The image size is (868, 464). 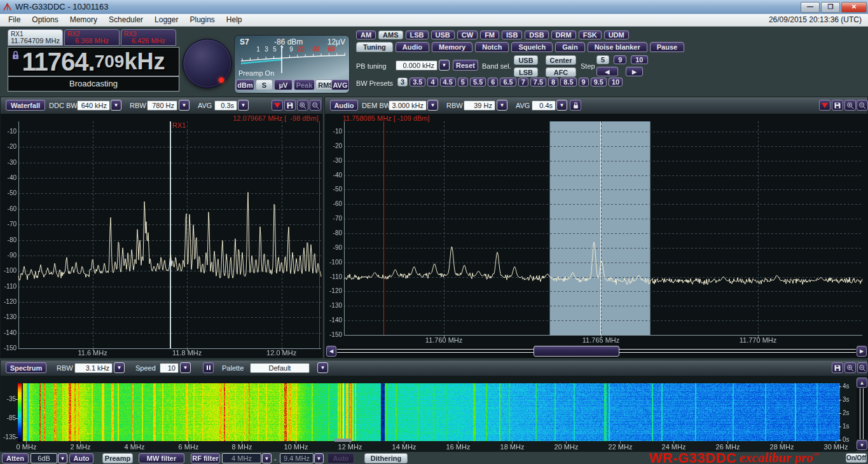 I want to click on bw-preset-10: 10, so click(x=616, y=82).